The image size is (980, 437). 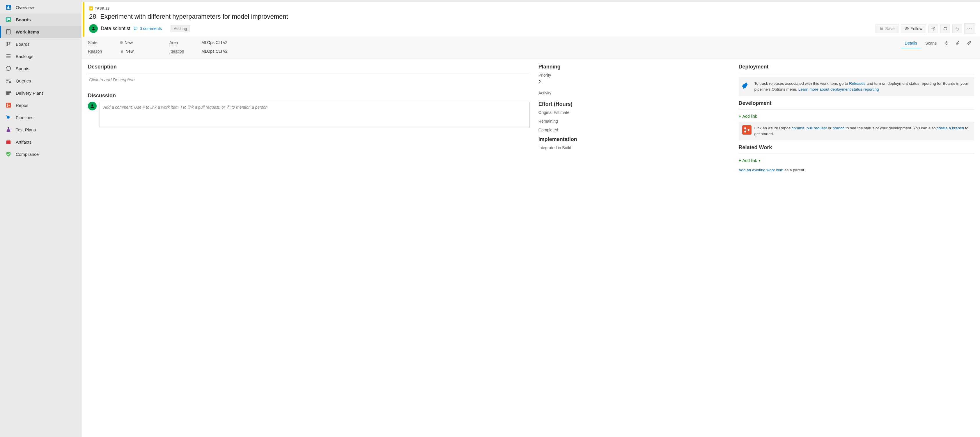 I want to click on overview-icon, so click(x=8, y=8).